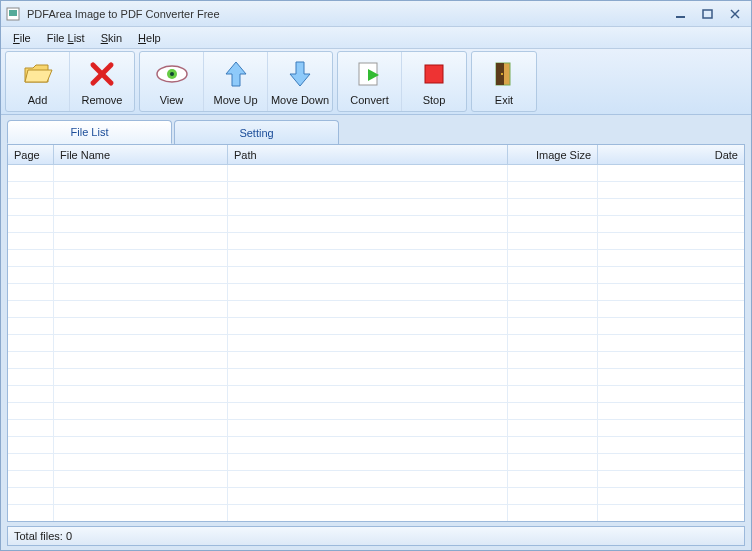  I want to click on statusbar: Total files: 0, so click(376, 536).